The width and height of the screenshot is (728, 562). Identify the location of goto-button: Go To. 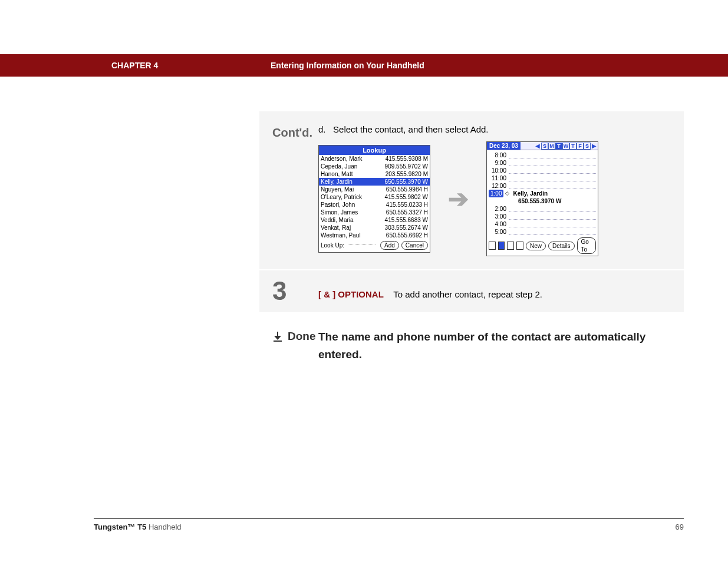
(587, 246).